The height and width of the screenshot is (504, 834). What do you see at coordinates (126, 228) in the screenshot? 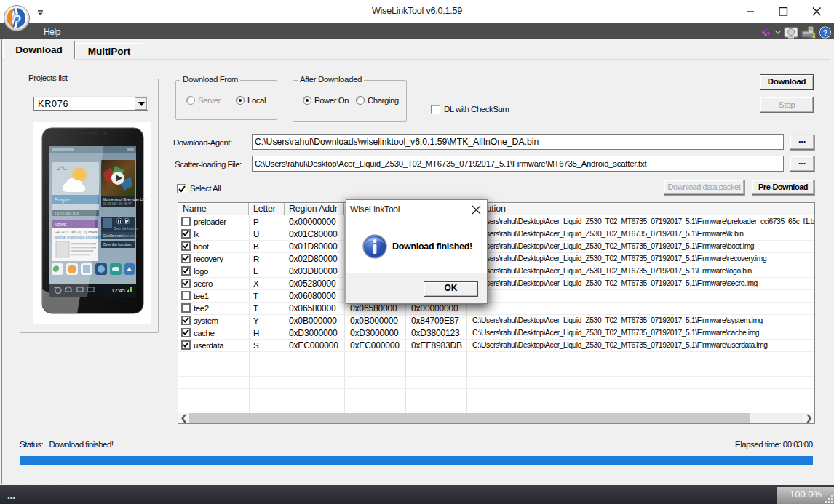
I see `svg-text: Over the horizon` at bounding box center [126, 228].